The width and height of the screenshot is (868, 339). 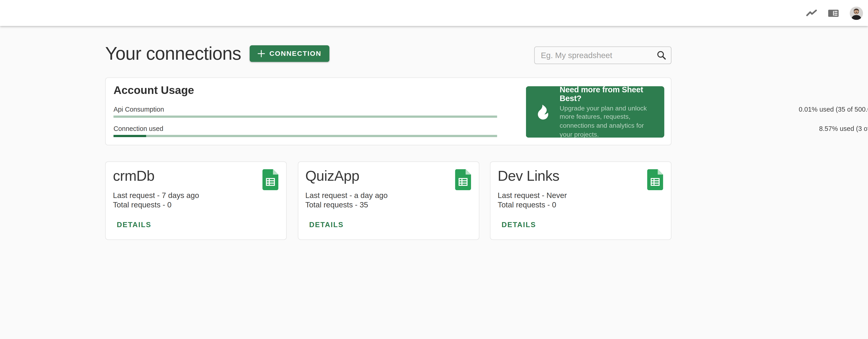 I want to click on appbar, so click(x=434, y=13).